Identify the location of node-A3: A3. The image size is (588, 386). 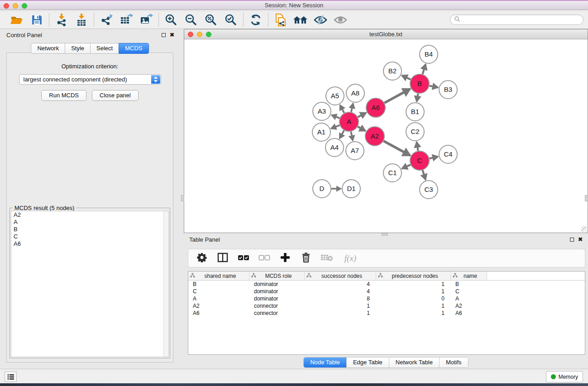
(322, 111).